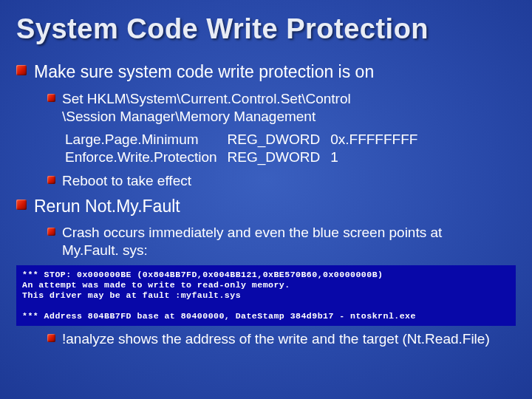  What do you see at coordinates (204, 72) in the screenshot?
I see `bullet-text: Make sure system code write protection i…` at bounding box center [204, 72].